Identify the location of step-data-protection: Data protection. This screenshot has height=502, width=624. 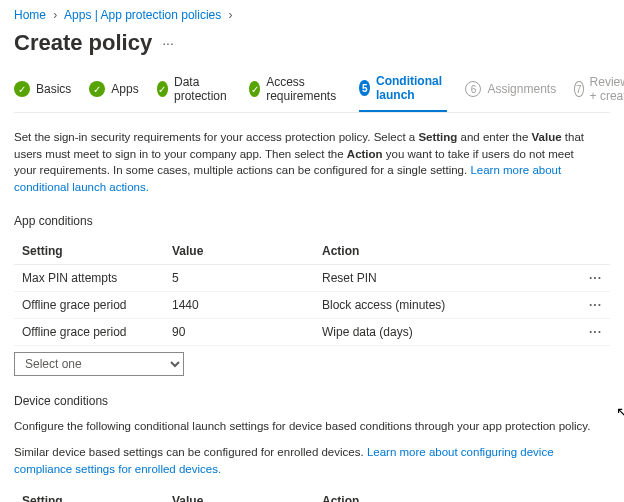
(194, 93).